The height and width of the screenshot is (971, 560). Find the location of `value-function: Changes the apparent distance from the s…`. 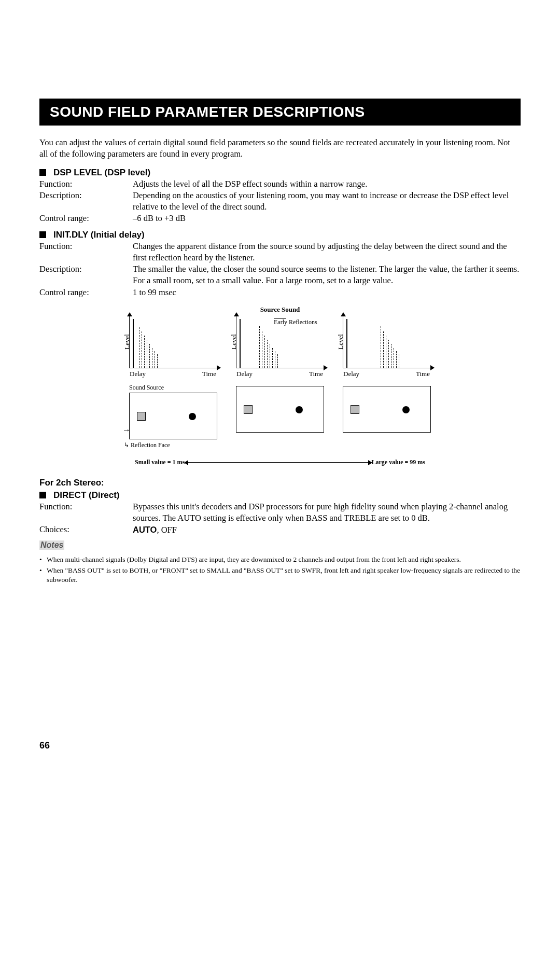

value-function: Changes the apparent distance from the s… is located at coordinates (327, 252).